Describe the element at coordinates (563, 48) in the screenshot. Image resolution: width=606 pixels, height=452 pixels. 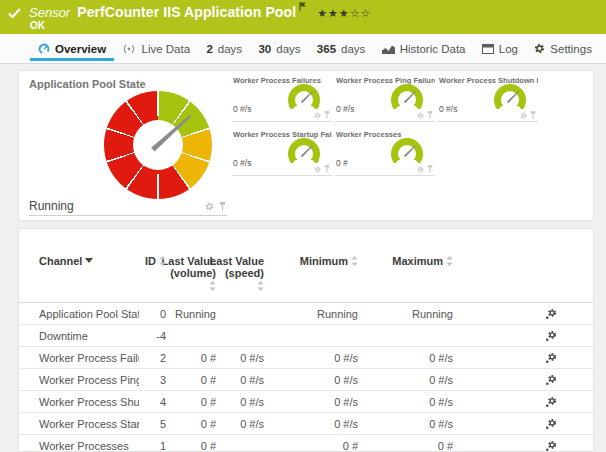
I see `tab-settings: Settings` at that location.